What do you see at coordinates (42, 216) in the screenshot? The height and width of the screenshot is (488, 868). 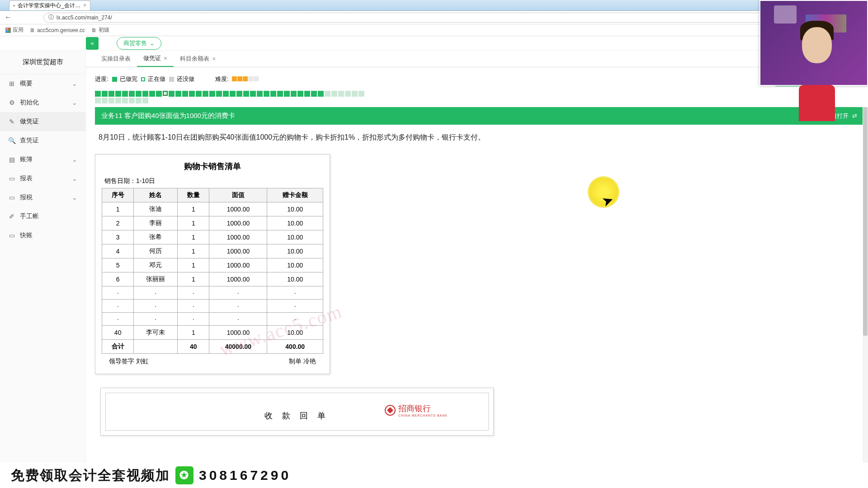 I see `sidebar-item-手工帐: ✐手工帐` at bounding box center [42, 216].